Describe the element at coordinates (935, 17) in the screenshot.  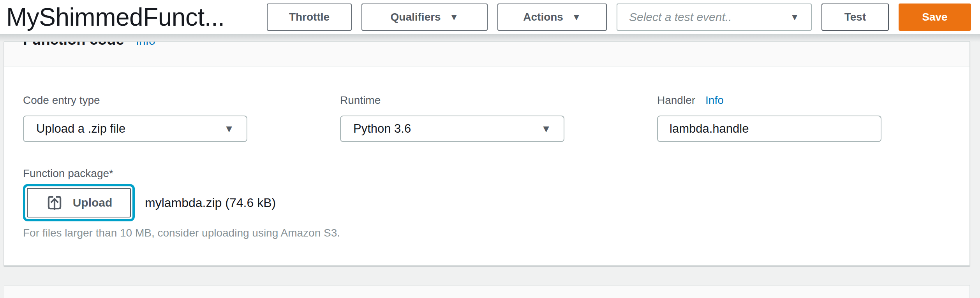
I see `save-button-label: Save` at that location.